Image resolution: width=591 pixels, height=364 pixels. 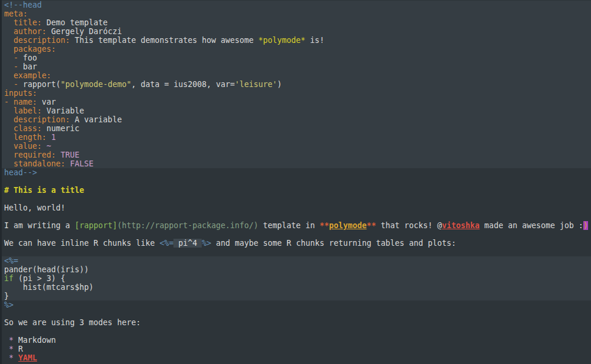 I want to click on code-line: title: Demo template, so click(x=296, y=22).